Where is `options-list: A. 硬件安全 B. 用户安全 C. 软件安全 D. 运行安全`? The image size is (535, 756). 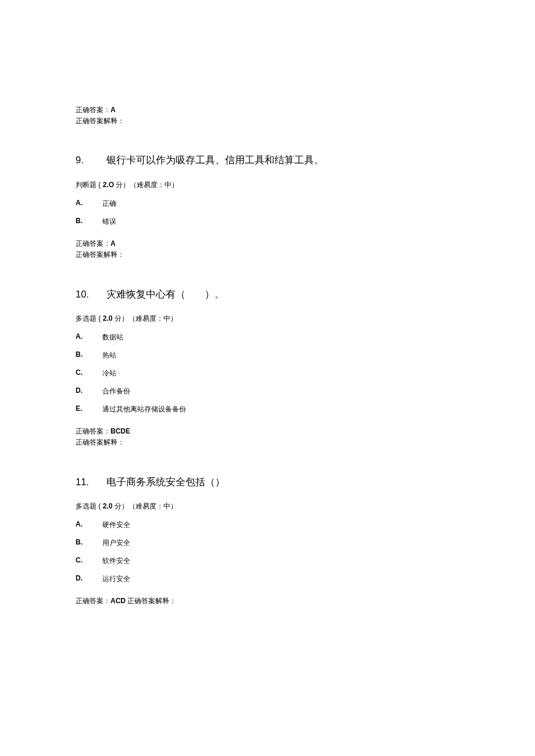
options-list: A. 硬件安全 B. 用户安全 C. 软件安全 D. 运行安全 is located at coordinates (268, 552).